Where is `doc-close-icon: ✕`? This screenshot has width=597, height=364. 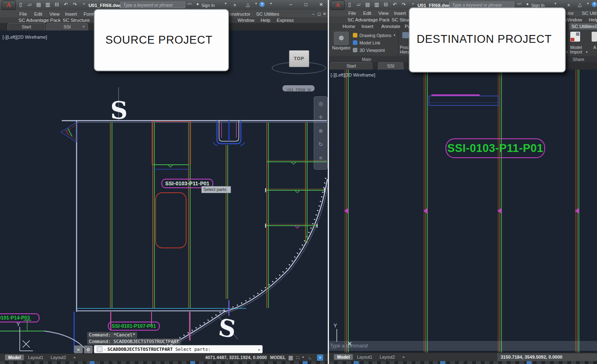
doc-close-icon: ✕ is located at coordinates (324, 14).